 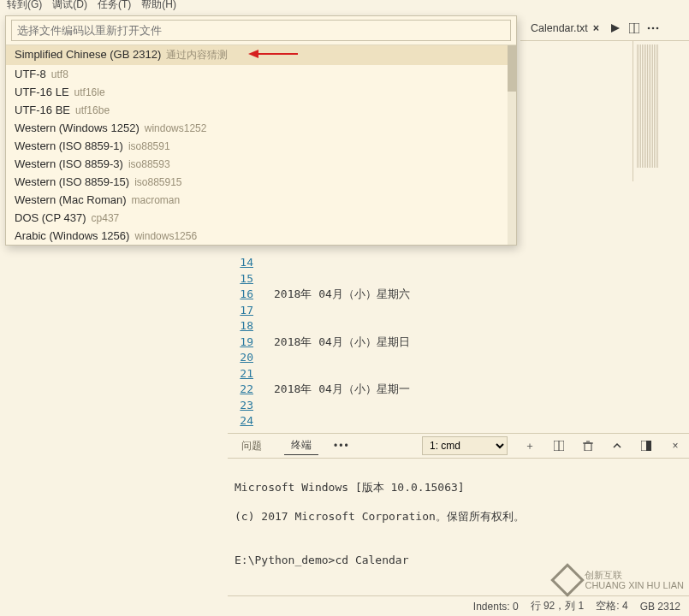 What do you see at coordinates (261, 55) in the screenshot?
I see `encoding-option: Simplified Chinese (GB 2312) 通过内容猜测` at bounding box center [261, 55].